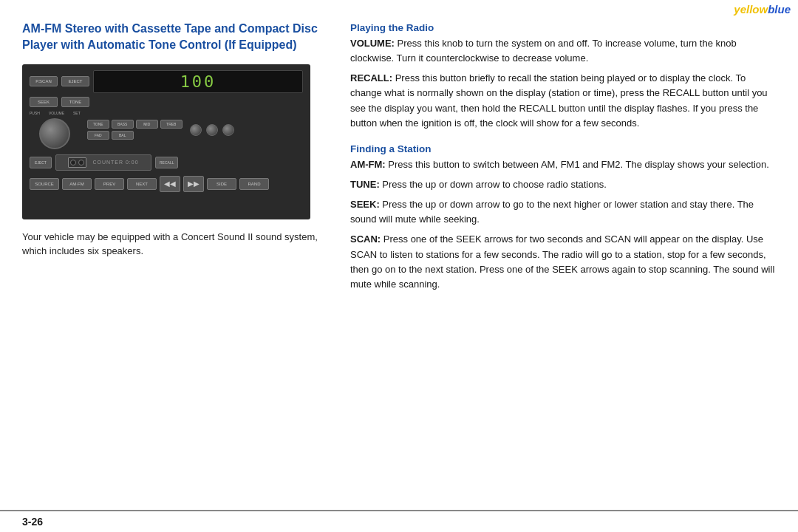 This screenshot has height=532, width=798. What do you see at coordinates (98, 135) in the screenshot?
I see `fader-btn: FAD` at bounding box center [98, 135].